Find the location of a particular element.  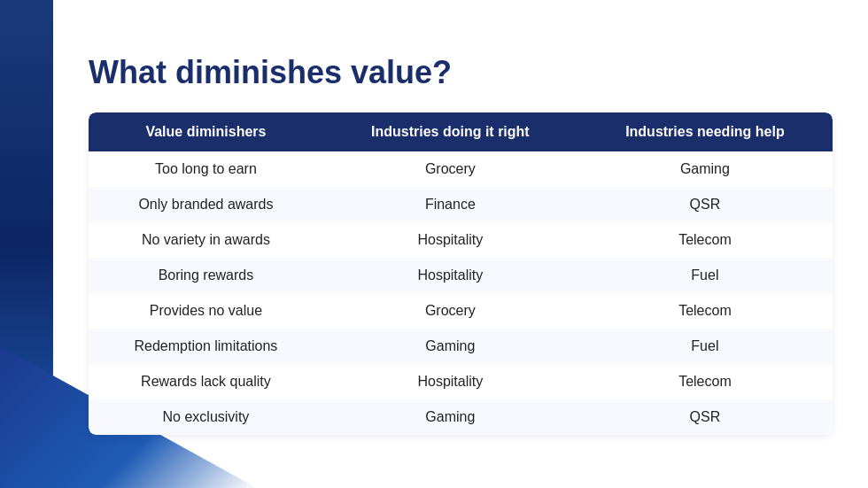

table-cell-4-0: Provides no value is located at coordinates (205, 311).